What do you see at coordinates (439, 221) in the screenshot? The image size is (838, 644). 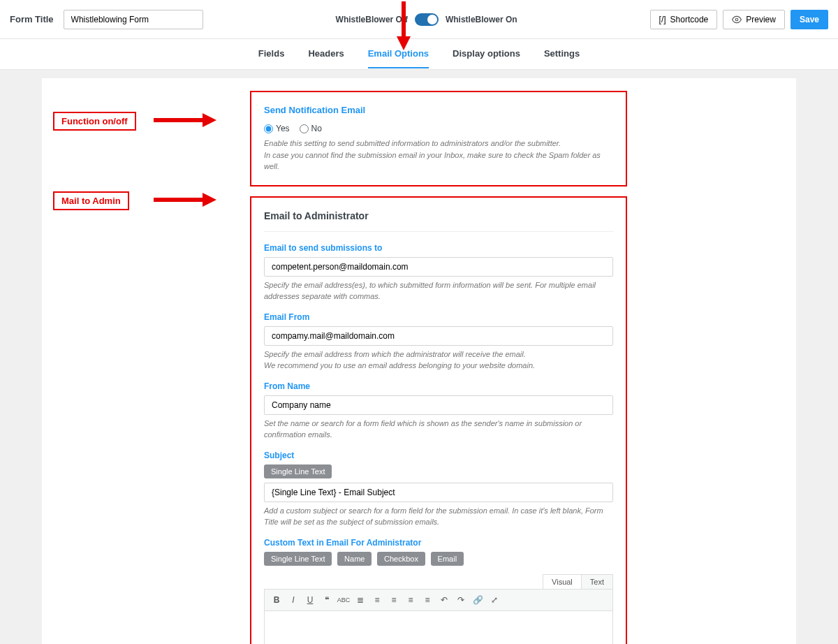 I see `email-admin-heading: Email to Administrator` at bounding box center [439, 221].